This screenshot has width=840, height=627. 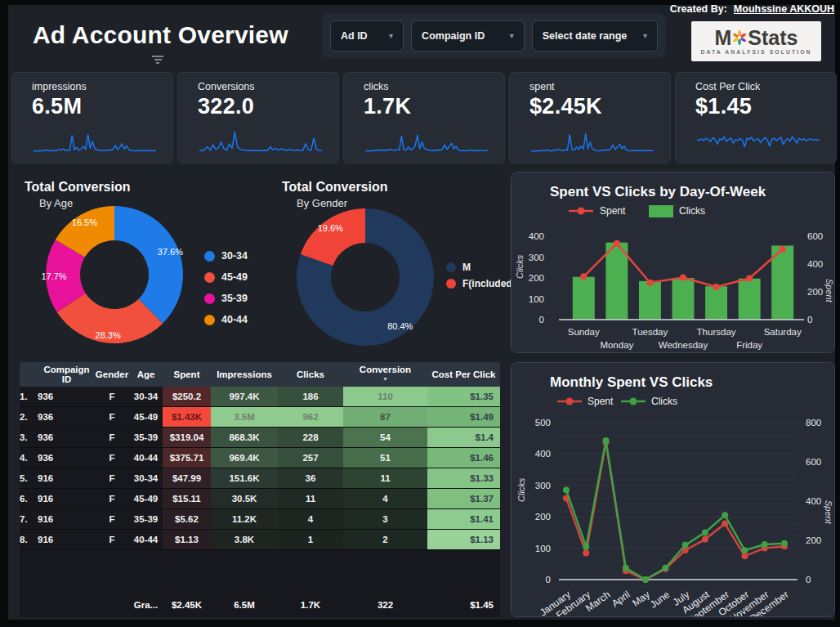 What do you see at coordinates (583, 276) in the screenshot?
I see `spent-point-Sunday` at bounding box center [583, 276].